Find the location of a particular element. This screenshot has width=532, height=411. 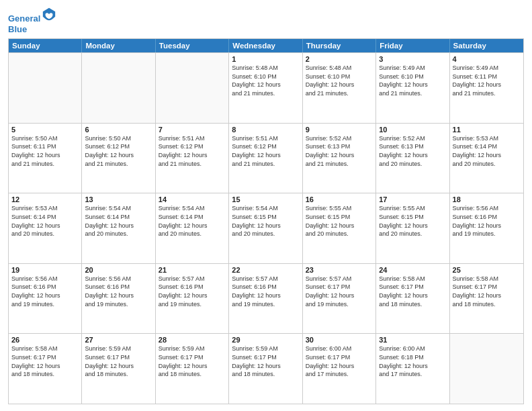

day-cell-5: 5Sunrise: 5:50 AM Sunset: 6:11 PM Daylig… is located at coordinates (46, 158).